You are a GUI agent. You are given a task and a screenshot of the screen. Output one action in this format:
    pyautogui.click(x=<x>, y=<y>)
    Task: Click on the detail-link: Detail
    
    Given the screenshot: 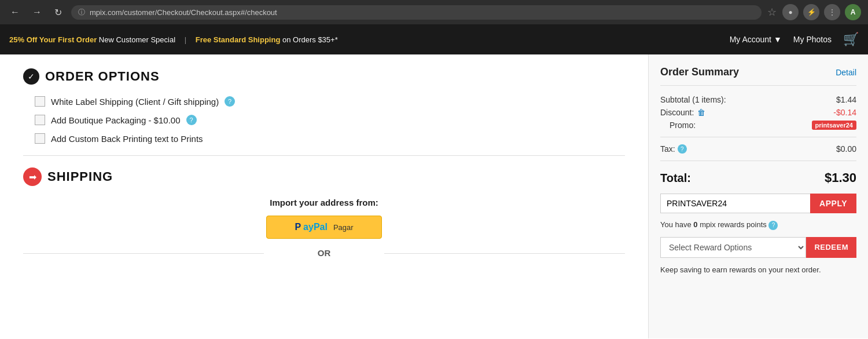 What is the action you would take?
    pyautogui.click(x=846, y=72)
    